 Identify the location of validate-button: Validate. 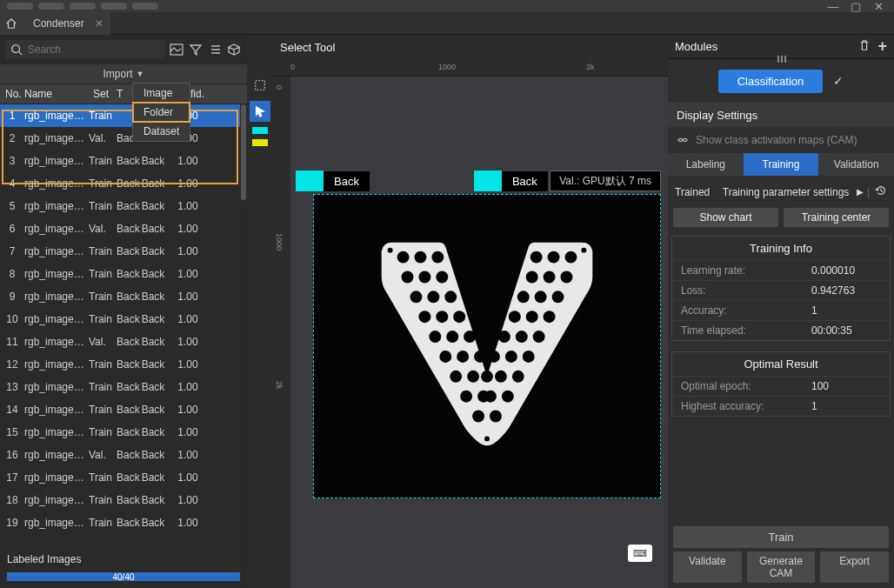
(708, 567).